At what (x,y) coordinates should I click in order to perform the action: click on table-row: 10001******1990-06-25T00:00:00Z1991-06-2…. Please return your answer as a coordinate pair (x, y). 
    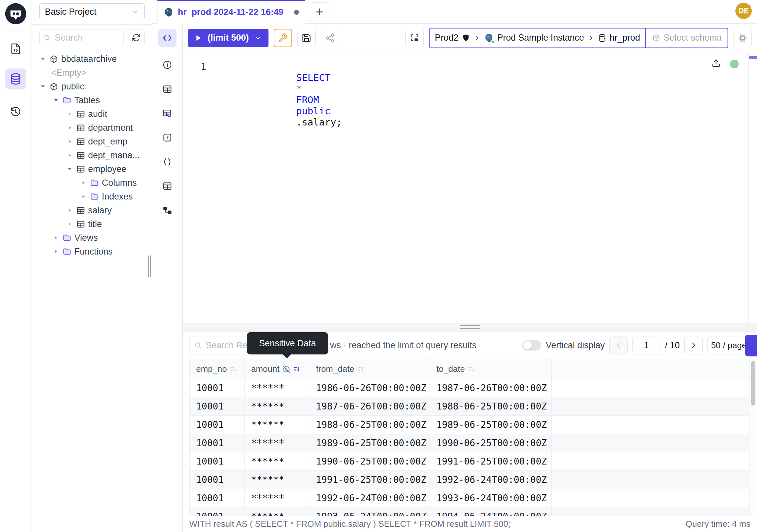
    Looking at the image, I should click on (469, 462).